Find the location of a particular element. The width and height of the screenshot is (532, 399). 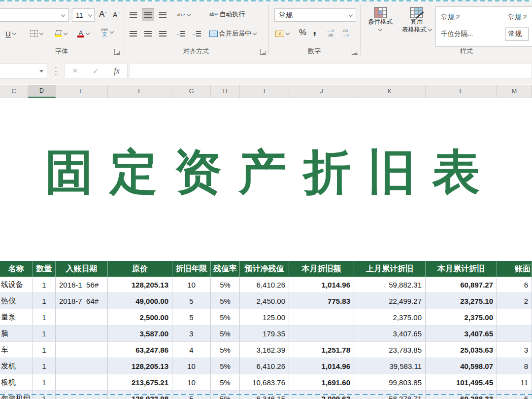

font-dialog-launcher-icon is located at coordinates (117, 52).